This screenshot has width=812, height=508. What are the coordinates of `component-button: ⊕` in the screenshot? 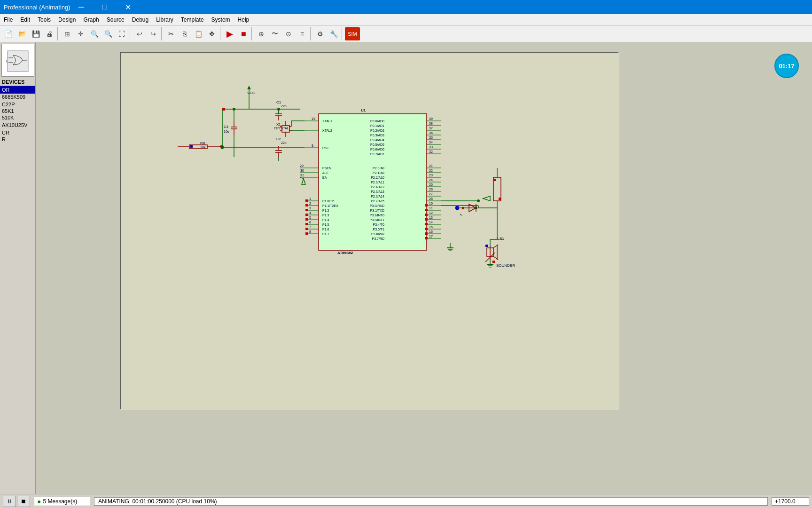 It's located at (261, 34).